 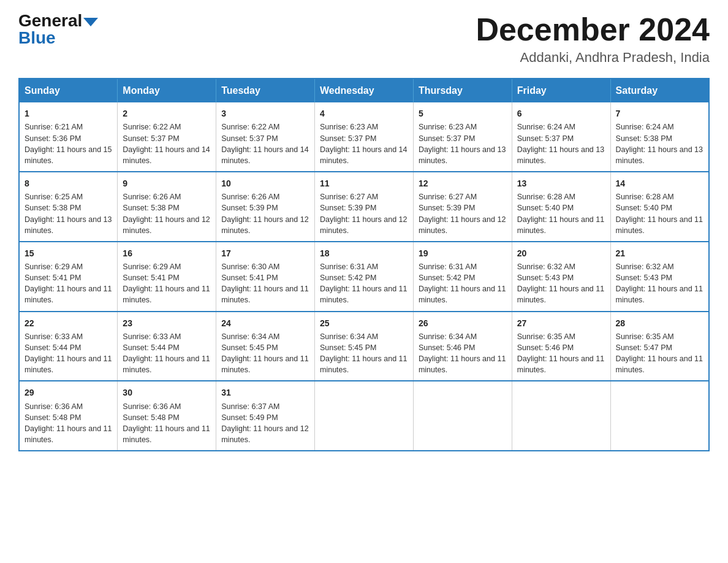 What do you see at coordinates (659, 253) in the screenshot?
I see `day-number: 21` at bounding box center [659, 253].